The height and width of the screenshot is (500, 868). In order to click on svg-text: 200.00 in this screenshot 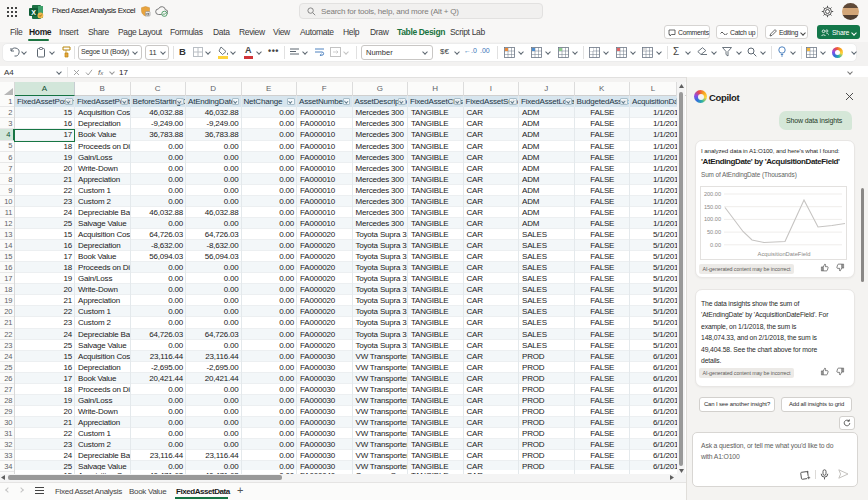, I will do `click(712, 194)`.